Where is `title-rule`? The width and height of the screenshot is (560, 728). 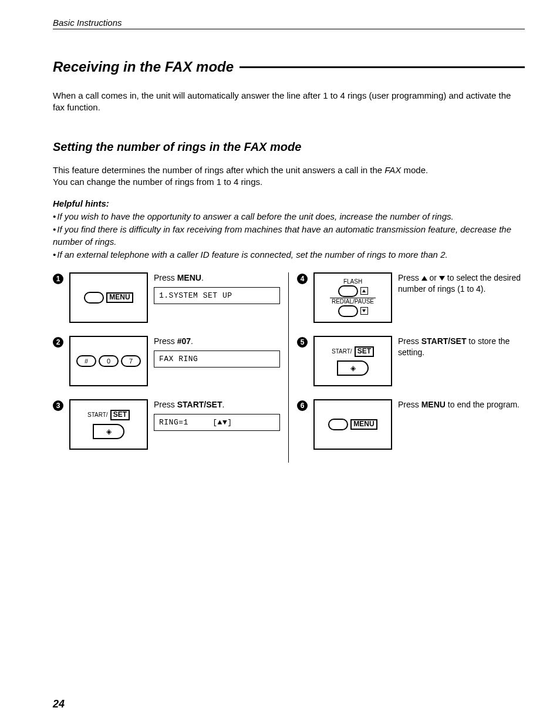
title-rule is located at coordinates (382, 67).